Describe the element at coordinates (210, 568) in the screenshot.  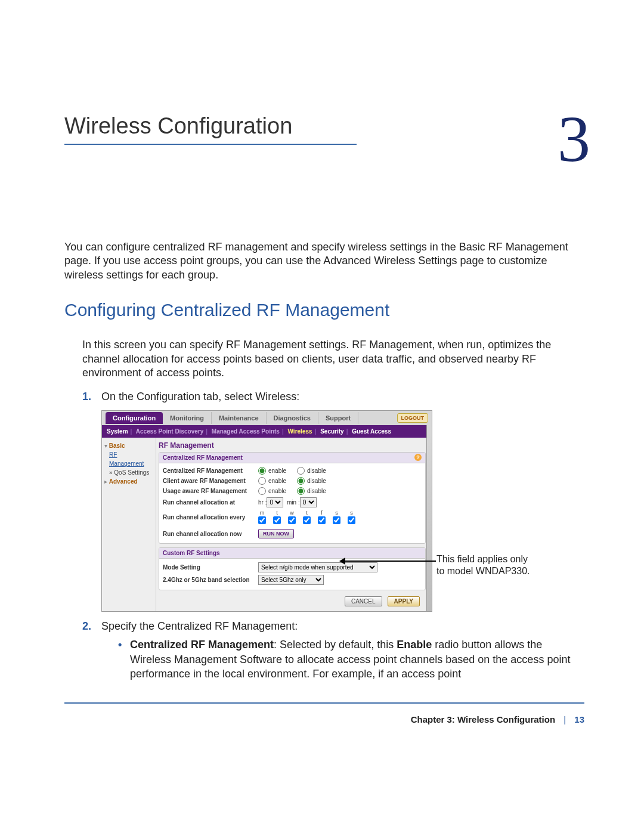
I see `lbl-mode: Mode Setting` at that location.